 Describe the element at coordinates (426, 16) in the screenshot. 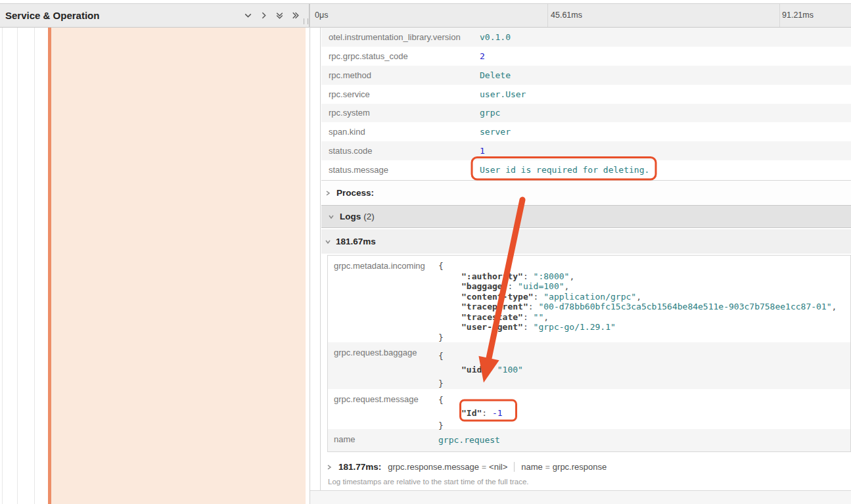

I see `timeline-header: Service & Operation 0μs 45.61ms` at that location.